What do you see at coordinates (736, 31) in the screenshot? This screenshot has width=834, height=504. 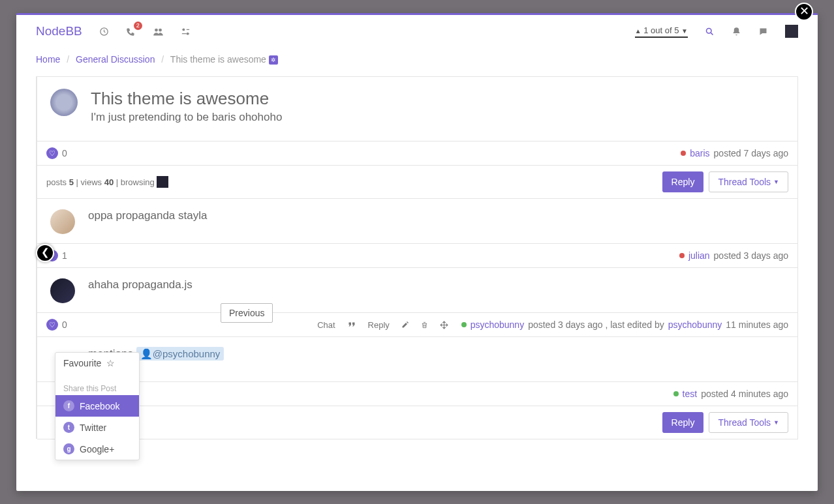 I see `notifications-icon` at bounding box center [736, 31].